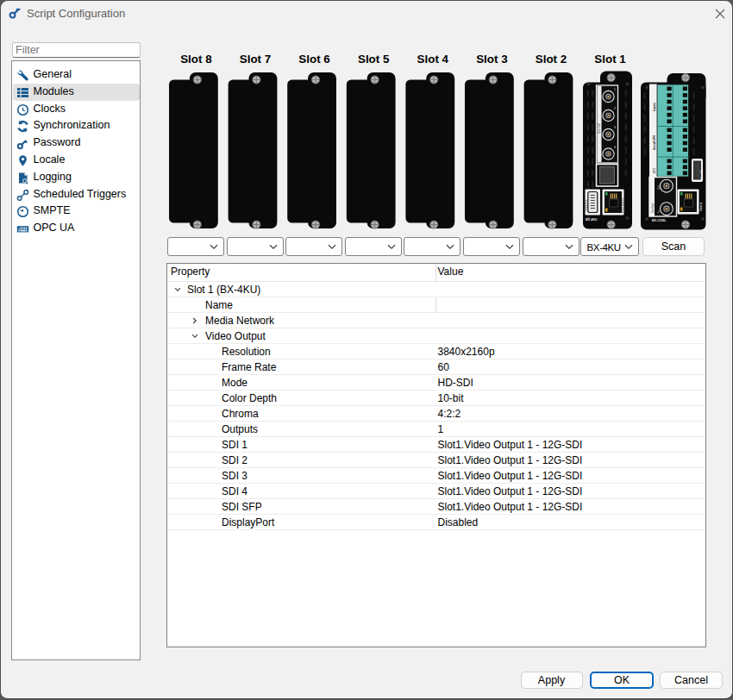 The image size is (733, 700). What do you see at coordinates (659, 221) in the screenshot?
I see `svg-text: BX-CONL` at bounding box center [659, 221].